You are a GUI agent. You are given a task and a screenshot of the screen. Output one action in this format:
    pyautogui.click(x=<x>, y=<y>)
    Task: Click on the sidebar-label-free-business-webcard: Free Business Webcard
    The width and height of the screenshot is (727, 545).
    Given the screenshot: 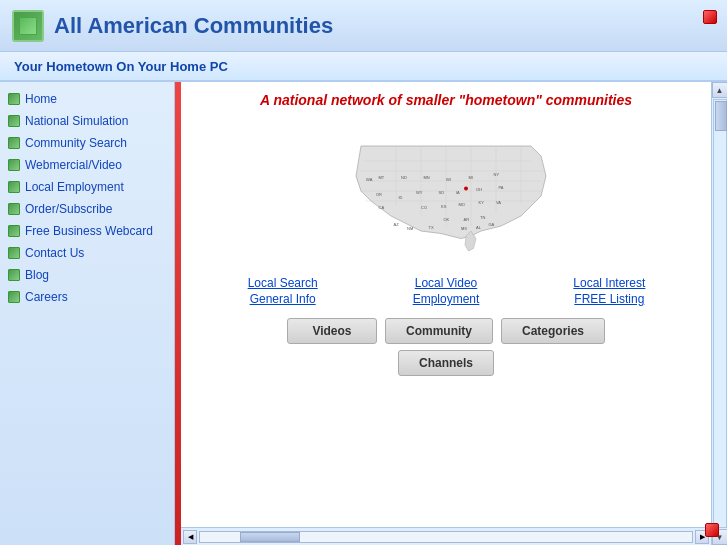 What is the action you would take?
    pyautogui.click(x=89, y=231)
    